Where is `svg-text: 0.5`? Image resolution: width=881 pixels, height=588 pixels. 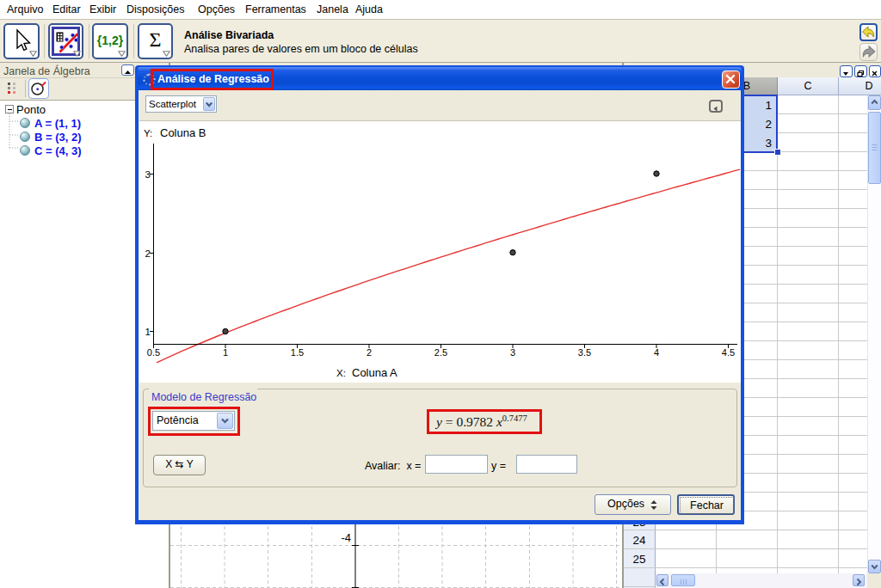
svg-text: 0.5 is located at coordinates (153, 352).